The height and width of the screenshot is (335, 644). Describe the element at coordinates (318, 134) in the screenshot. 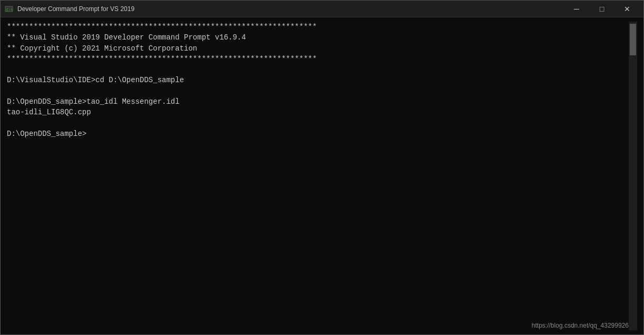

I see `terminal-line: D:\OpenDDS_sample>` at that location.